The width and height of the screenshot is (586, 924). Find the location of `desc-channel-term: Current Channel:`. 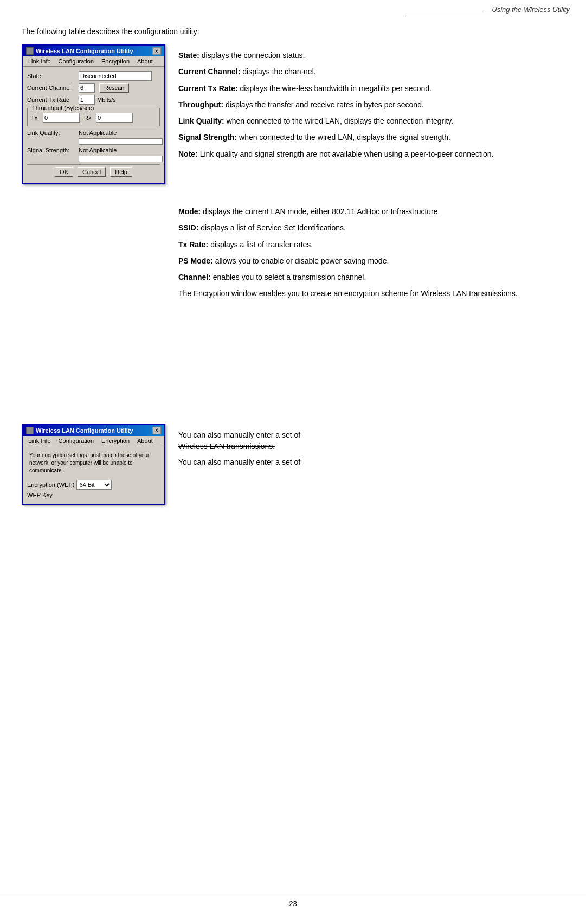

desc-channel-term: Current Channel: is located at coordinates (209, 72).